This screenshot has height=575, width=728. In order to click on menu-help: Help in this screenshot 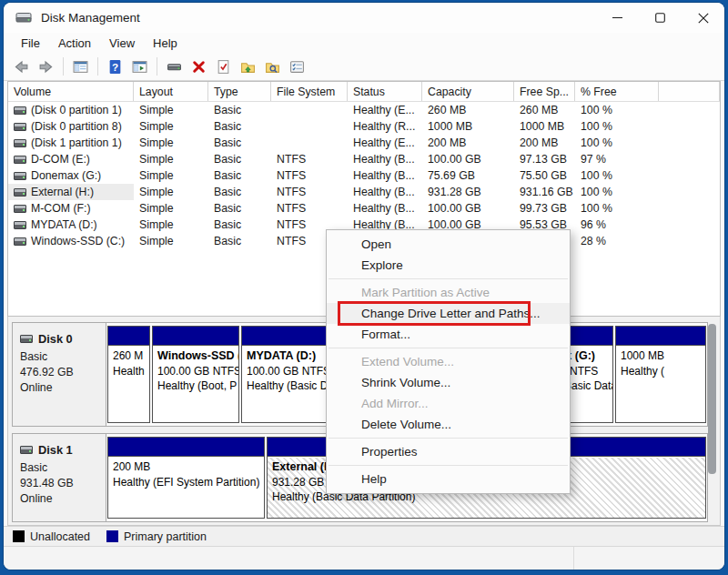, I will do `click(166, 44)`.